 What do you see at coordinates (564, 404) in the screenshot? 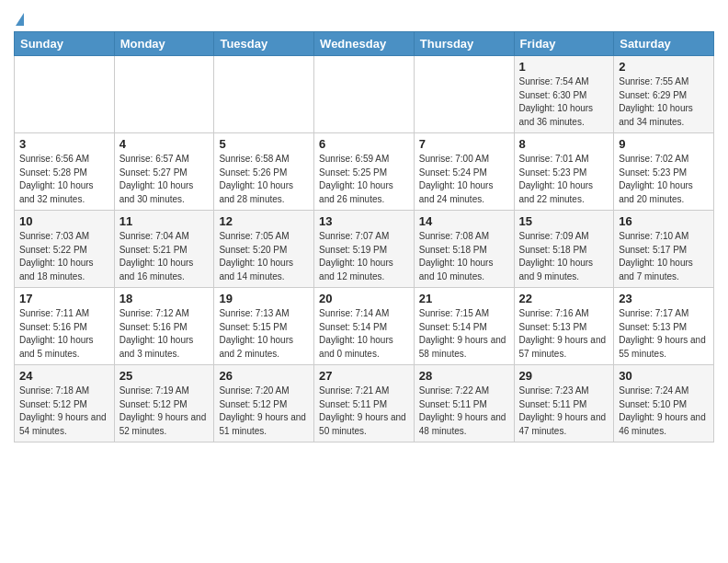
I see `calendar-cell: 29Sunrise: 7:23 AMSunset: 5:11 PMDayligh…` at bounding box center [564, 404].